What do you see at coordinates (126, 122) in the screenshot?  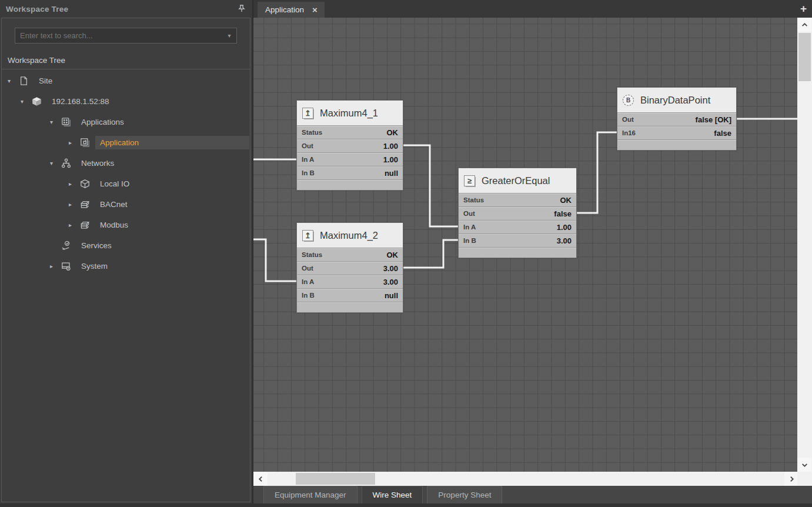 I see `tree-item-applications: ▾ Applications` at bounding box center [126, 122].